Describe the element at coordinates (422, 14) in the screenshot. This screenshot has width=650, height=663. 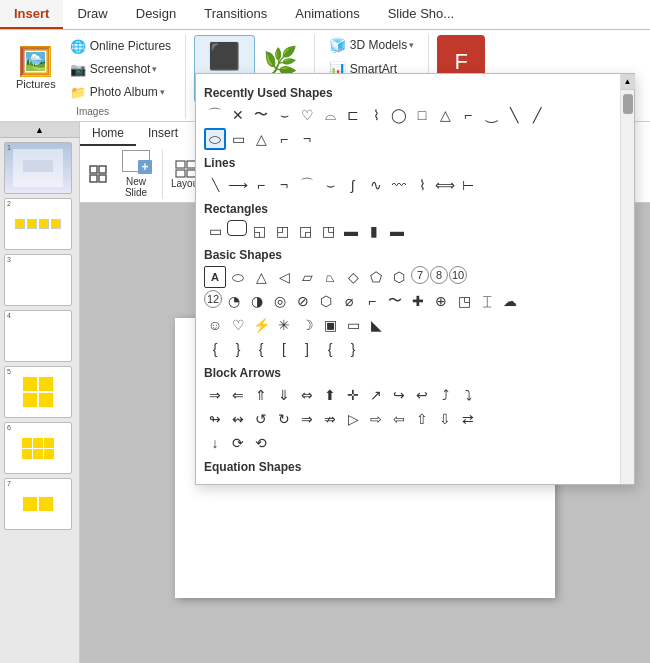
I see `tab-slideshow: Slide Sho...` at that location.